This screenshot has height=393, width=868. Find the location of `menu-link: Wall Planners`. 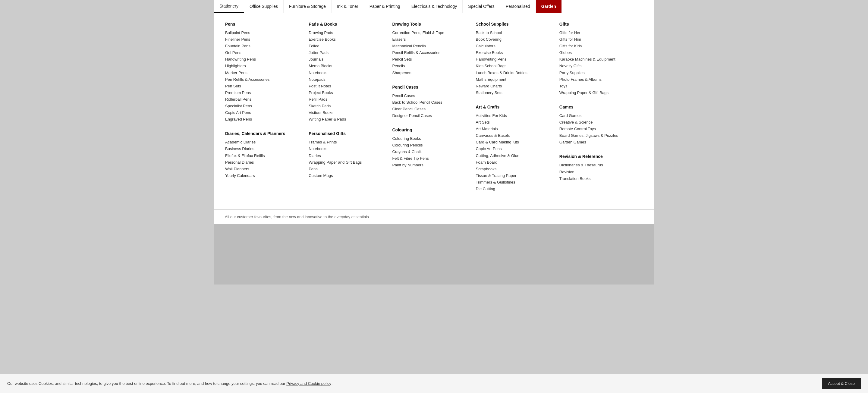

menu-link: Wall Planners is located at coordinates (263, 169).